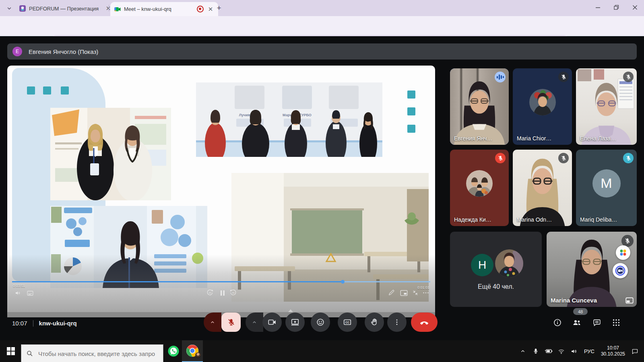 This screenshot has height=362, width=644. What do you see at coordinates (295, 322) in the screenshot?
I see `present-button` at bounding box center [295, 322].